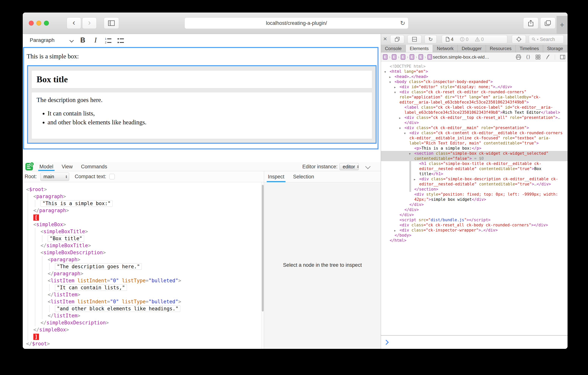  I want to click on dom-node: ▶<div id="editor" style="display: none;"…, so click(474, 87).